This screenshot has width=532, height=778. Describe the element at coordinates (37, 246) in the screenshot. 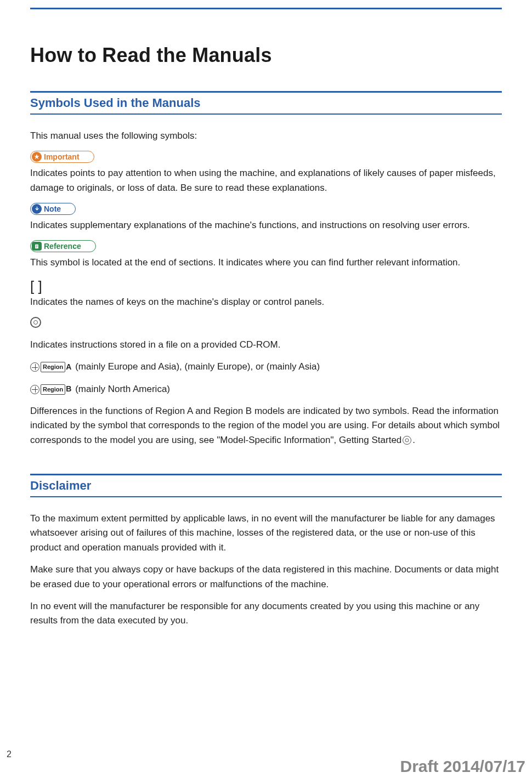

I see `page-icon` at that location.